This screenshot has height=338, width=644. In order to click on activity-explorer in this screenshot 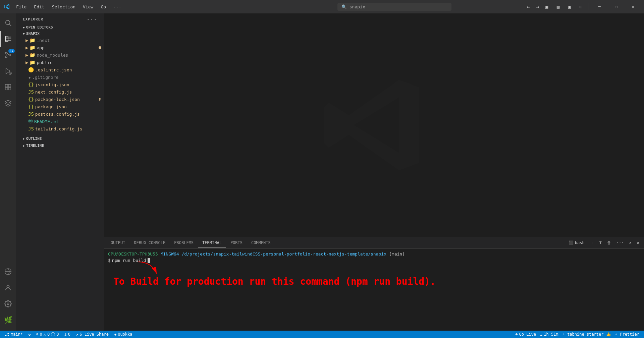, I will do `click(8, 39)`.